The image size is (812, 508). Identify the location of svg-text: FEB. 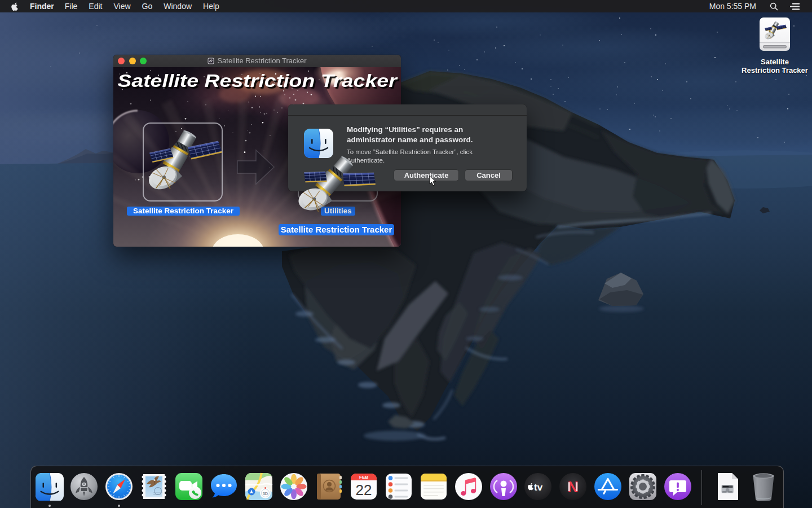
(364, 478).